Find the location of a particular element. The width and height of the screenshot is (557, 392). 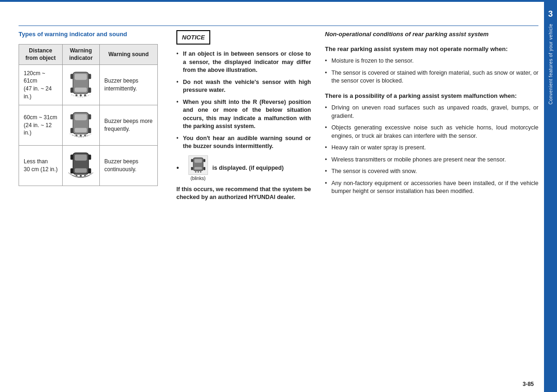

blinks-container: • (blinks) is displayed. (if equipp is located at coordinates (244, 168).